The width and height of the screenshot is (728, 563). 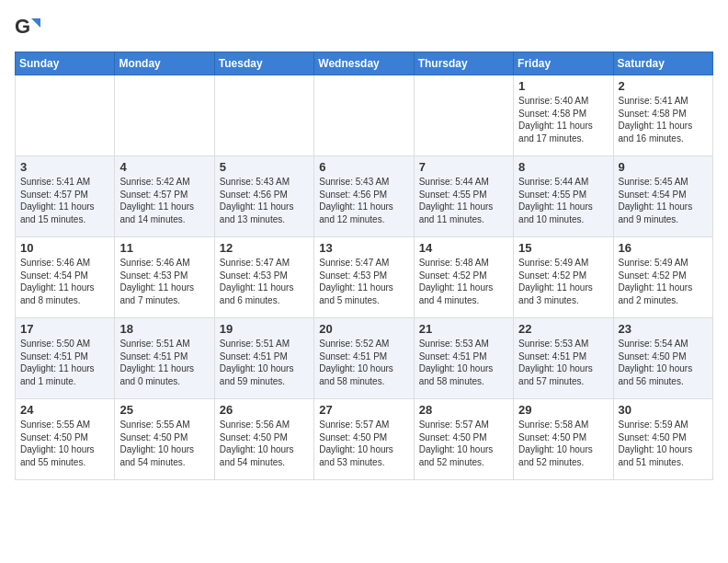 What do you see at coordinates (264, 64) in the screenshot?
I see `header-cell-tuesday: Tuesday` at bounding box center [264, 64].